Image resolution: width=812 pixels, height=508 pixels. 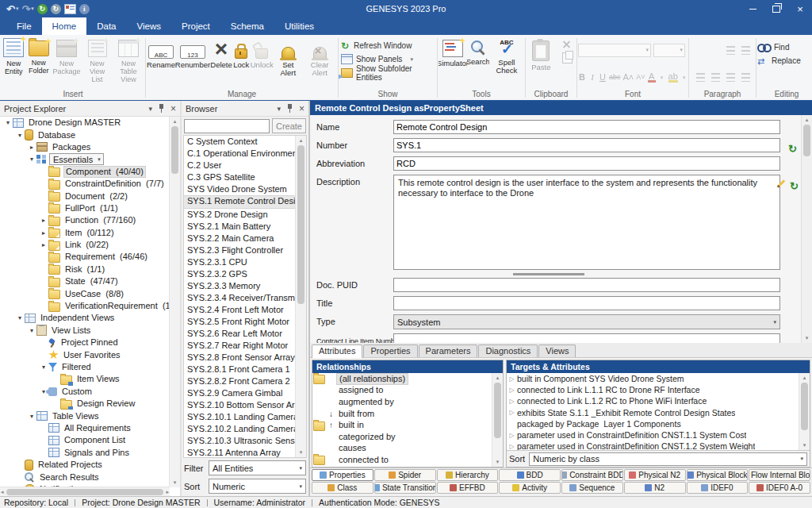 I want to click on tree-item-packages: ▸Packages, so click(x=85, y=148).